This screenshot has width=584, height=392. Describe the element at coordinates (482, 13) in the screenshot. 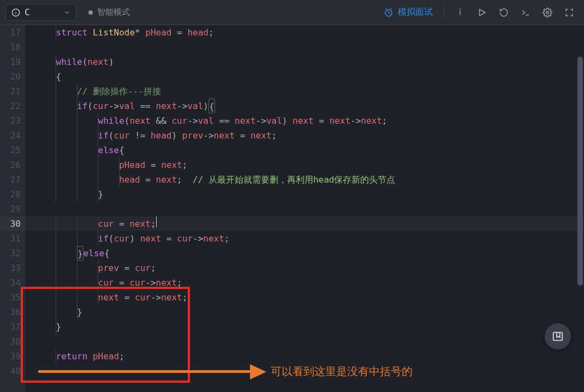

I see `play-icon` at that location.